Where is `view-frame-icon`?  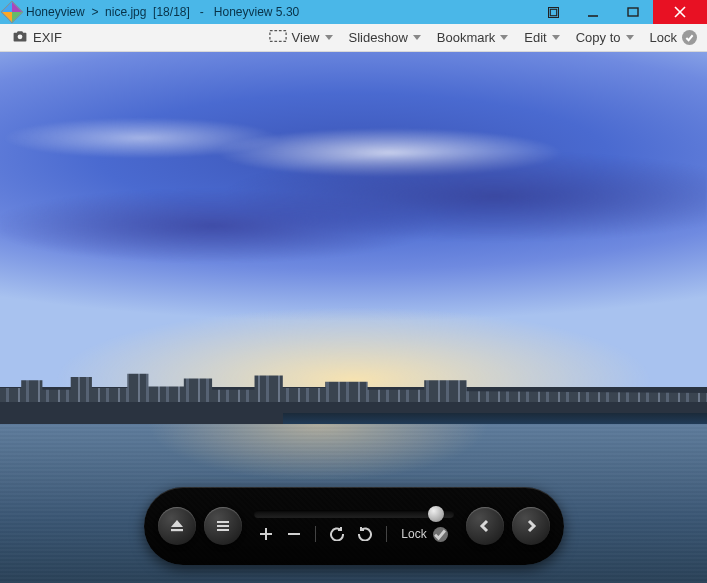
view-frame-icon is located at coordinates (278, 38).